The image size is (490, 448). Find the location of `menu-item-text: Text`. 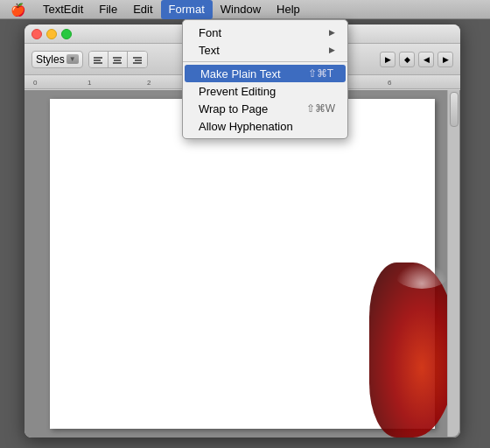

menu-item-text: Text is located at coordinates (265, 50).